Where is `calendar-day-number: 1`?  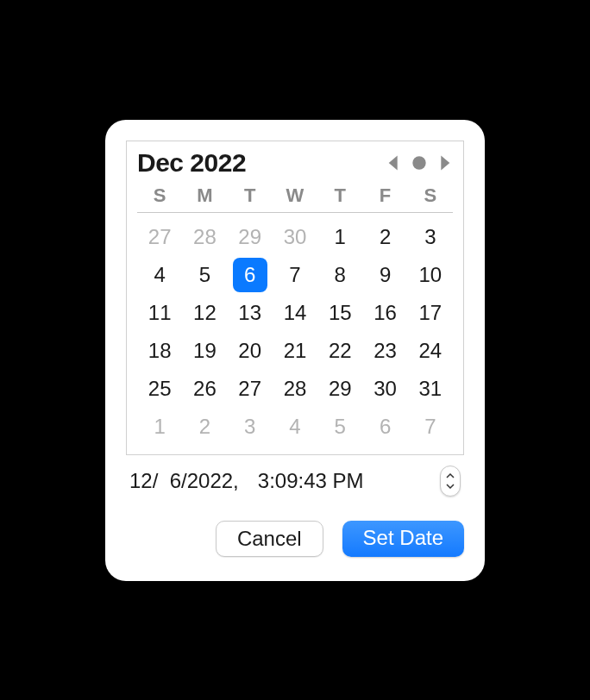
calendar-day-number: 1 is located at coordinates (160, 427).